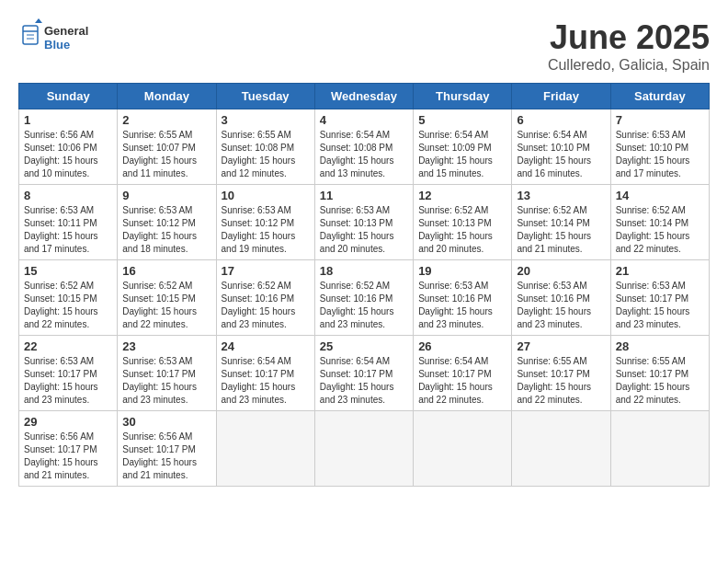  I want to click on day-number: 24, so click(266, 346).